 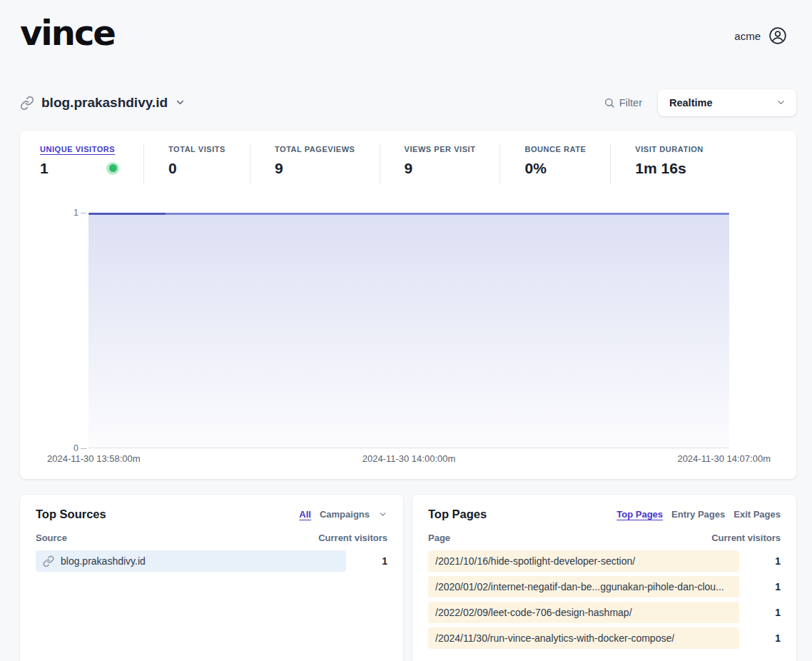 What do you see at coordinates (535, 168) in the screenshot?
I see `stat-value-bounce-rate: 0%` at bounding box center [535, 168].